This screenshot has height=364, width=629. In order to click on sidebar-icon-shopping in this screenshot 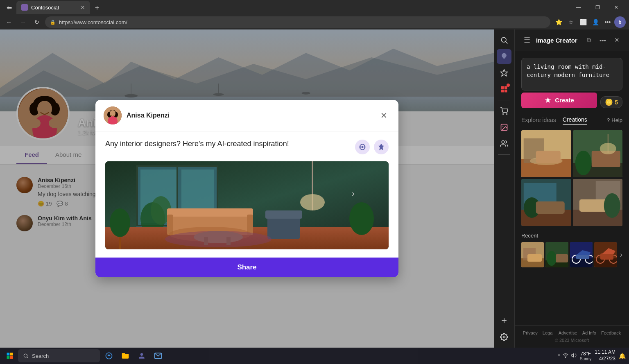, I will do `click(504, 111)`.